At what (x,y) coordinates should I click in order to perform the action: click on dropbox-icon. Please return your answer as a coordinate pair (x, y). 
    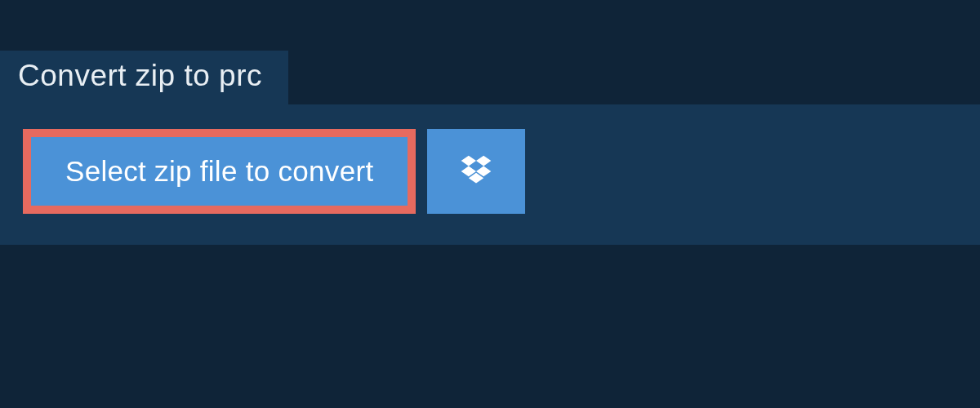
    Looking at the image, I should click on (476, 171).